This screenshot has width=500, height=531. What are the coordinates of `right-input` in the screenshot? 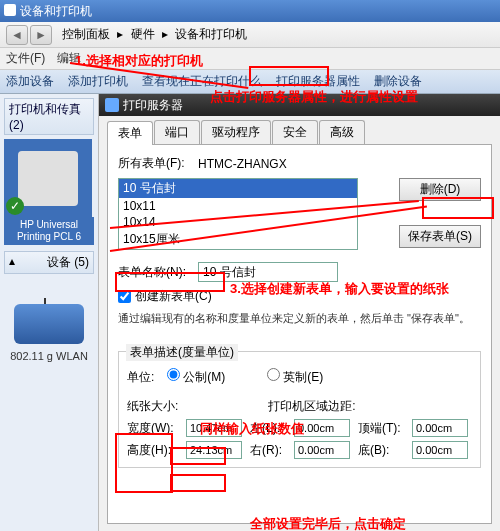 It's located at (322, 450).